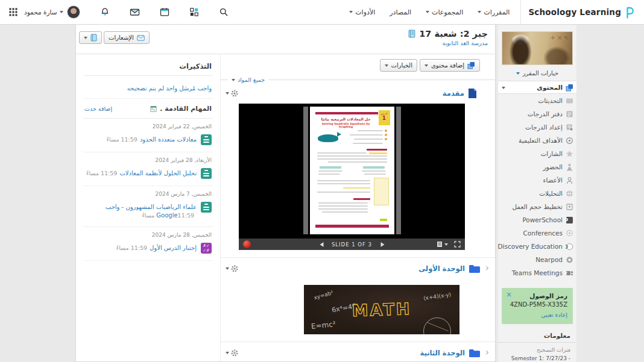  What do you see at coordinates (148, 213) in the screenshot?
I see `event-row: علماء الرياضيات المشهورون - واجب Google1…` at bounding box center [148, 213].